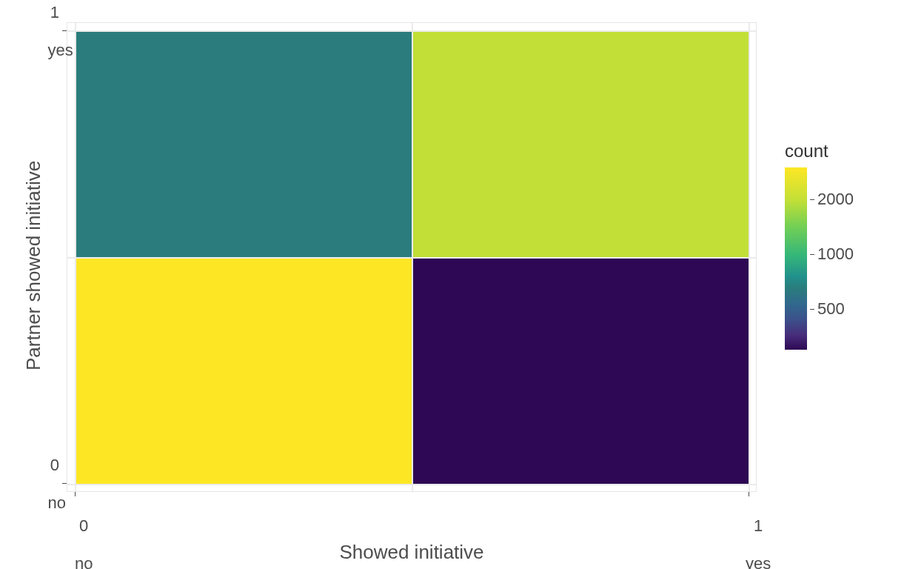 This screenshot has width=924, height=569. Describe the element at coordinates (848, 151) in the screenshot. I see `legend-title: count` at that location.